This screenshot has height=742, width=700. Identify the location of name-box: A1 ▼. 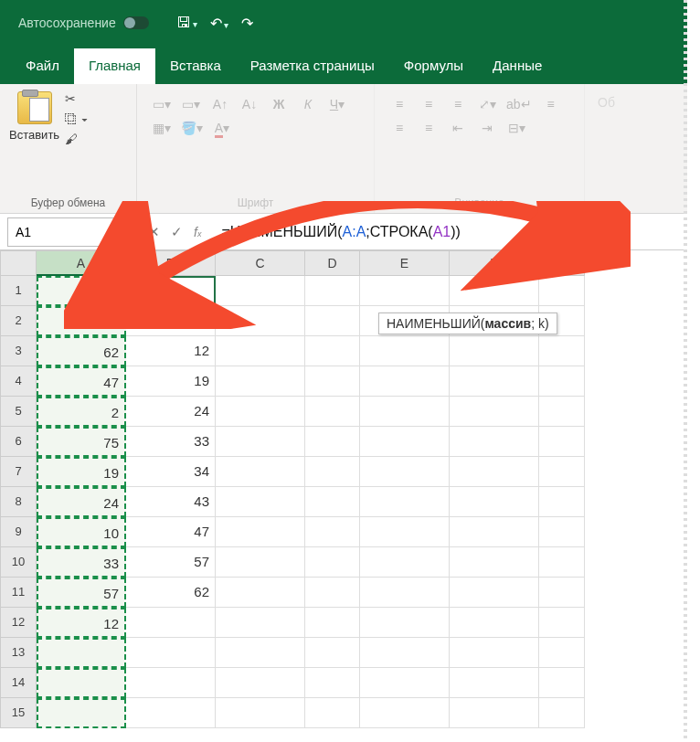
(70, 232).